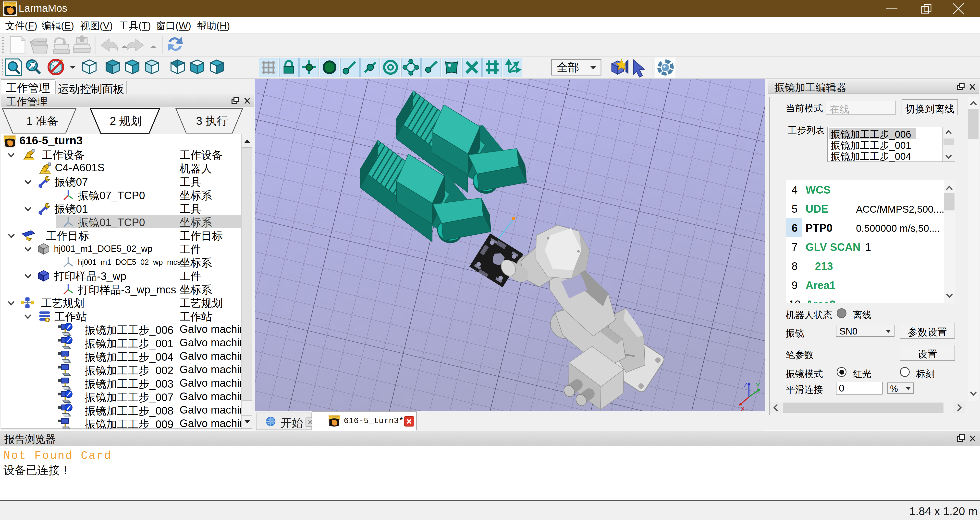 The image size is (980, 520). Describe the element at coordinates (126, 121) in the screenshot. I see `svg-text: 2 规划` at that location.